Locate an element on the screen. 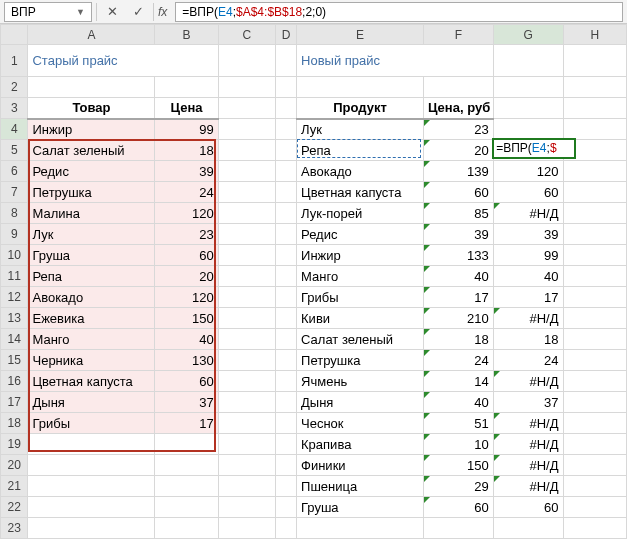 Image resolution: width=627 pixels, height=543 pixels. row-header: 16 is located at coordinates (14, 382).